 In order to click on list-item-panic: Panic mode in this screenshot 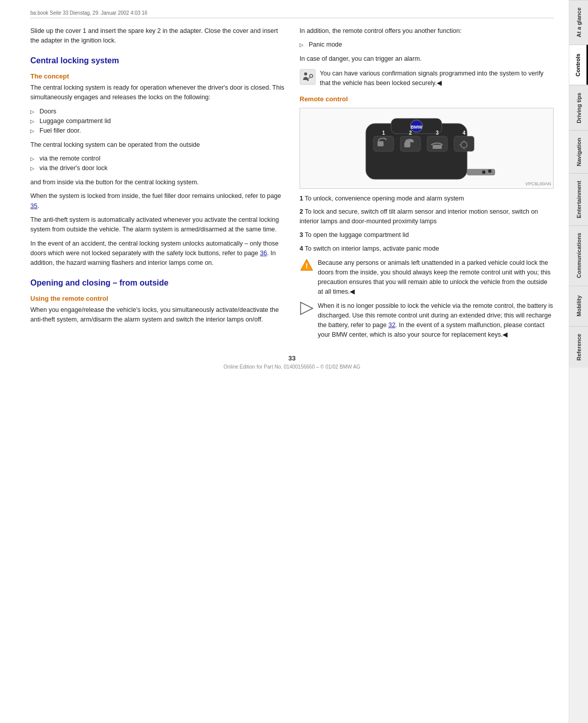, I will do `click(427, 45)`.